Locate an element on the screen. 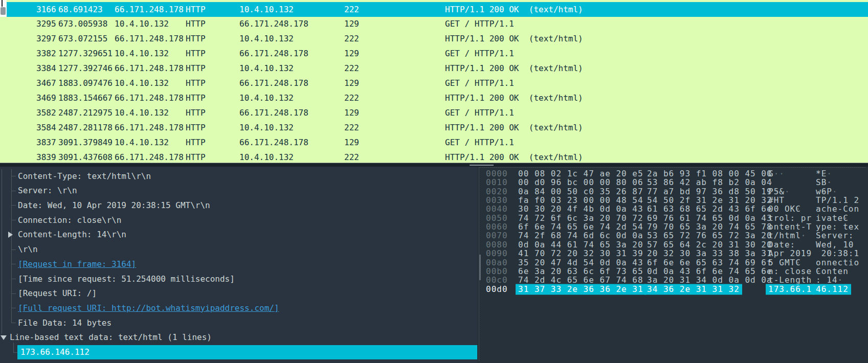  packet-cell-no: 3166 is located at coordinates (46, 10).